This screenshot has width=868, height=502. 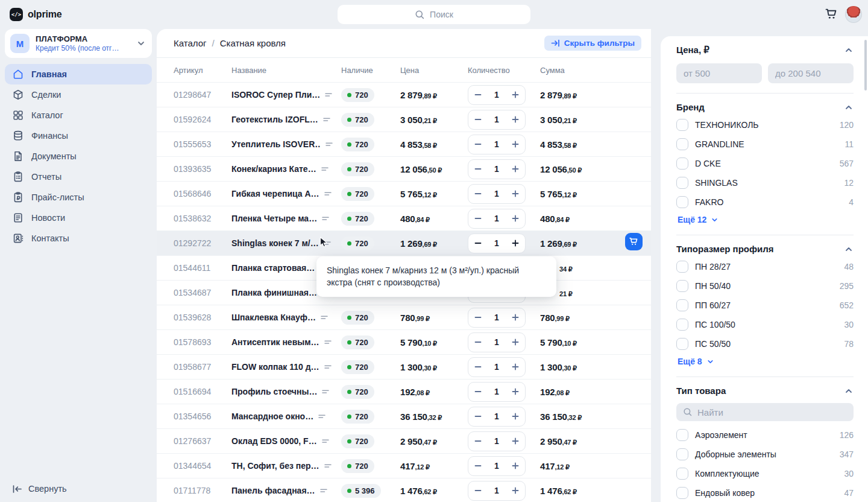 I want to click on product-name-cell: Конек/карниз Кате…, so click(x=286, y=169).